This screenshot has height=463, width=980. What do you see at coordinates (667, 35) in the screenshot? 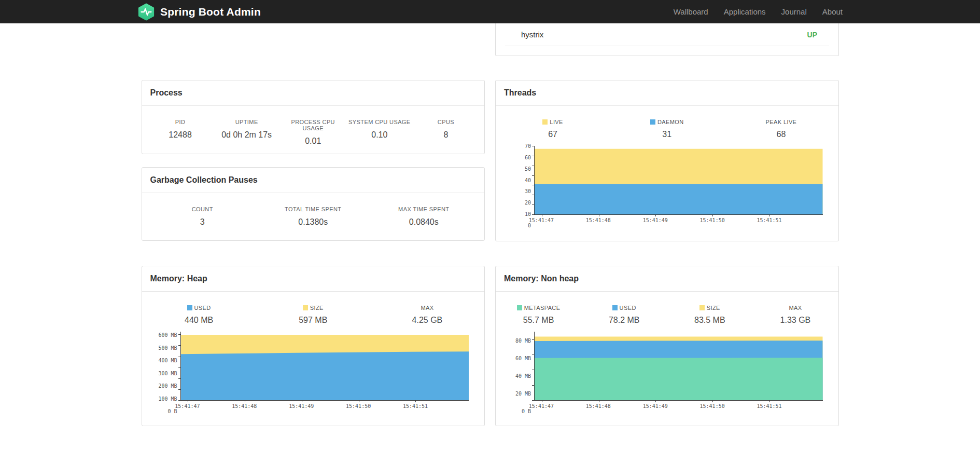
I see `application-row-hystrix: hystrix UP` at bounding box center [667, 35].